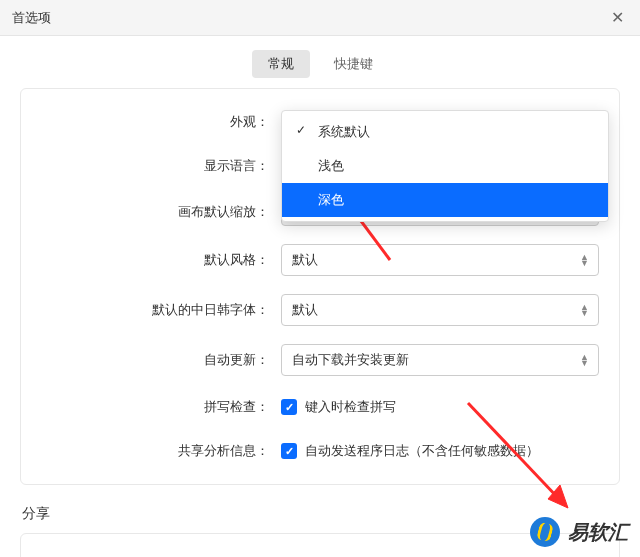  Describe the element at coordinates (354, 64) in the screenshot. I see `tab-shortcuts: 快捷键` at that location.